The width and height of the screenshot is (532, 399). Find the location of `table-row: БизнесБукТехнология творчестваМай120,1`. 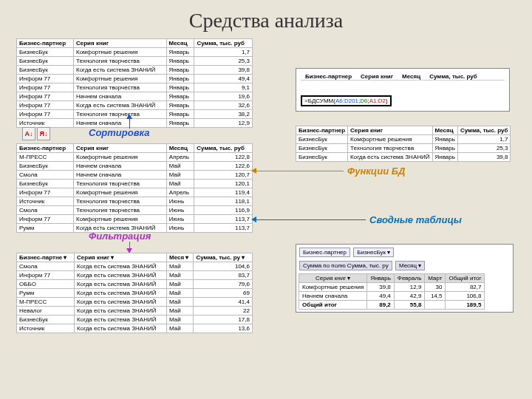

table-row: БизнесБукТехнология творчестваМай120,1 is located at coordinates (134, 184).